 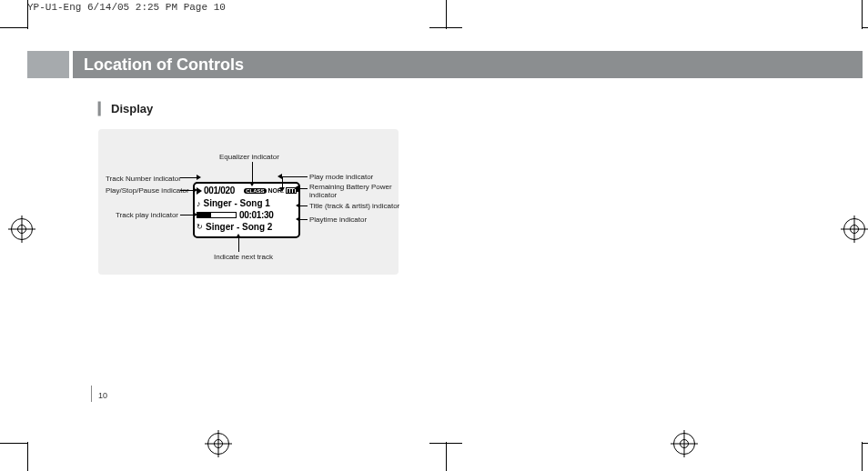 I want to click on title-bar: Location of Controls, so click(x=445, y=65).